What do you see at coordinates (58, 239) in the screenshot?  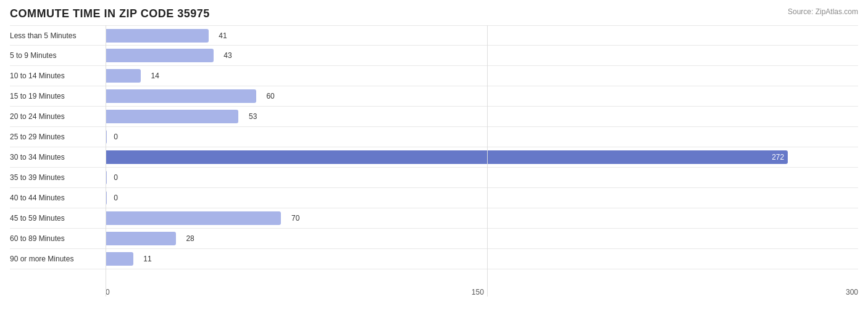 I see `bar-label: 60 to 89 Minutes` at bounding box center [58, 239].